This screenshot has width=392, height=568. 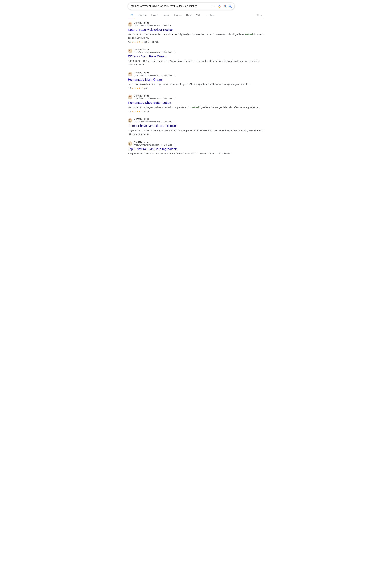 I want to click on tab-more: ⋮ More, so click(x=210, y=15).